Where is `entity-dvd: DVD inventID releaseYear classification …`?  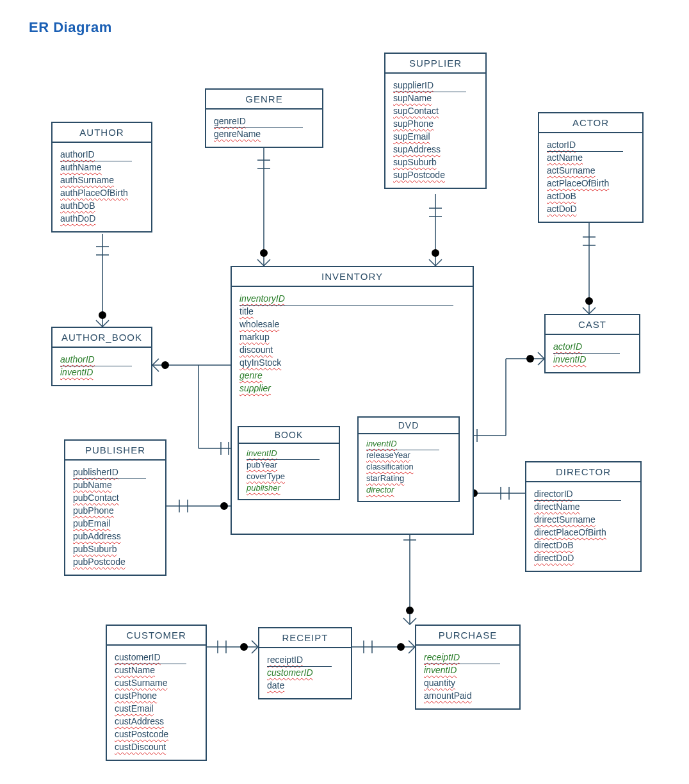 entity-dvd: DVD inventID releaseYear classification … is located at coordinates (409, 459).